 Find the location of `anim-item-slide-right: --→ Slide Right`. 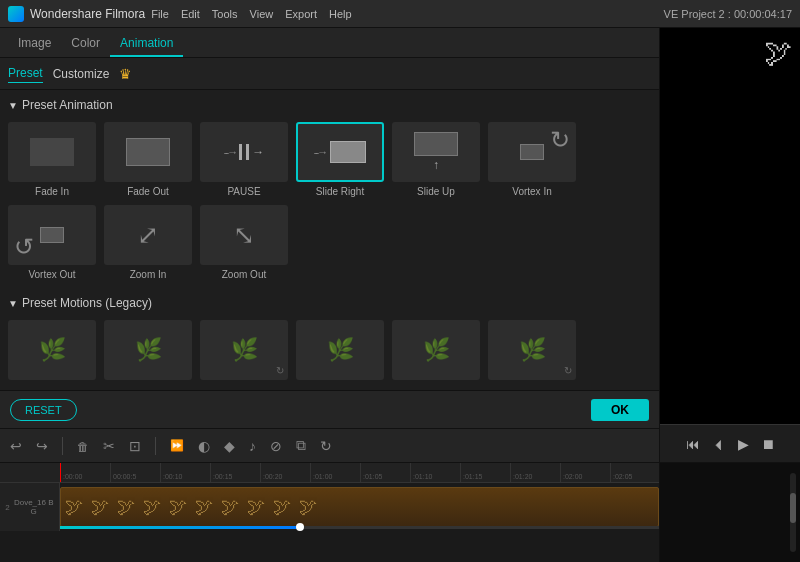

anim-item-slide-right: --→ Slide Right is located at coordinates (340, 160).